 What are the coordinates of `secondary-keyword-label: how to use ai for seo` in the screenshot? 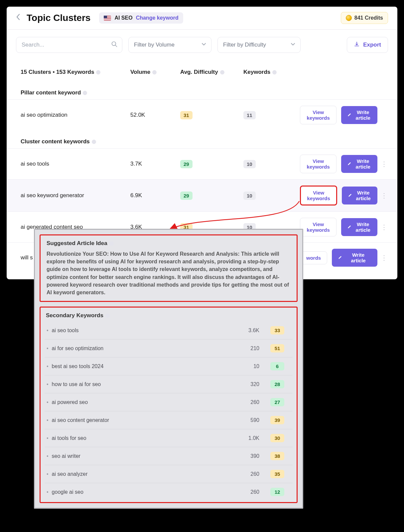 It's located at (140, 384).